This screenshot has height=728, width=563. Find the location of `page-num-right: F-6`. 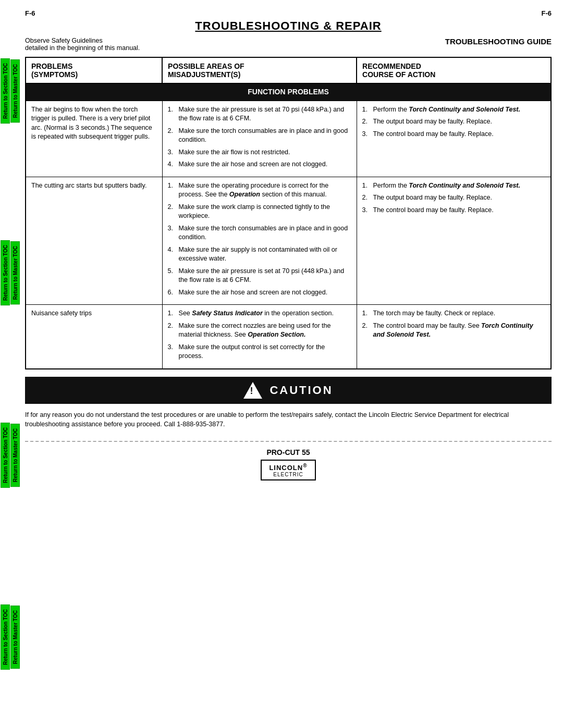

page-num-right: F-6 is located at coordinates (547, 14).